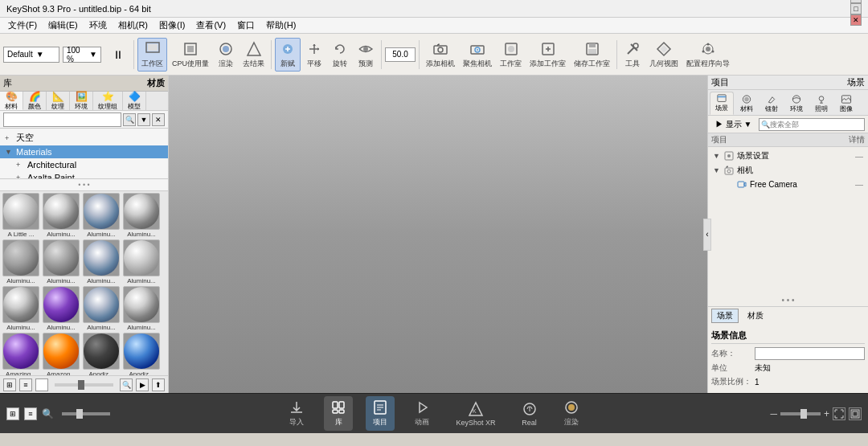  Describe the element at coordinates (708, 55) in the screenshot. I see `configurator-btn: 配置程序向导` at that location.